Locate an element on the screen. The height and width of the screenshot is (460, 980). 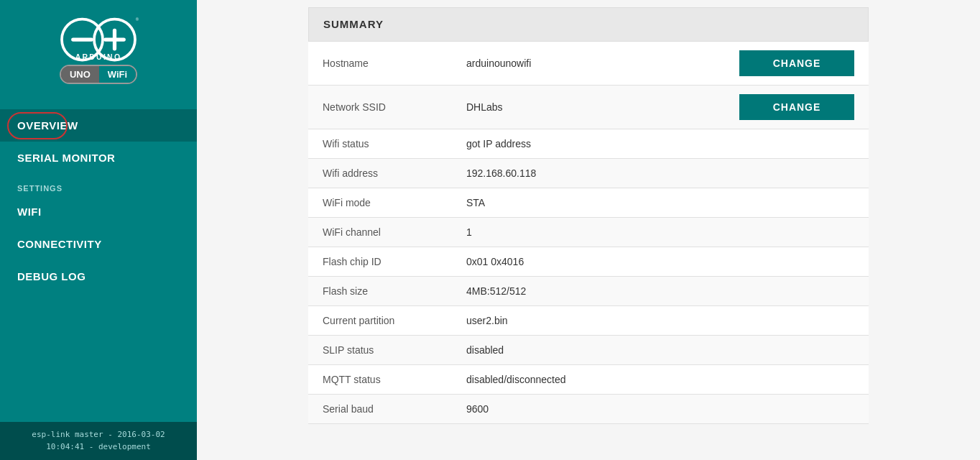
row-value: STA is located at coordinates (588, 203).